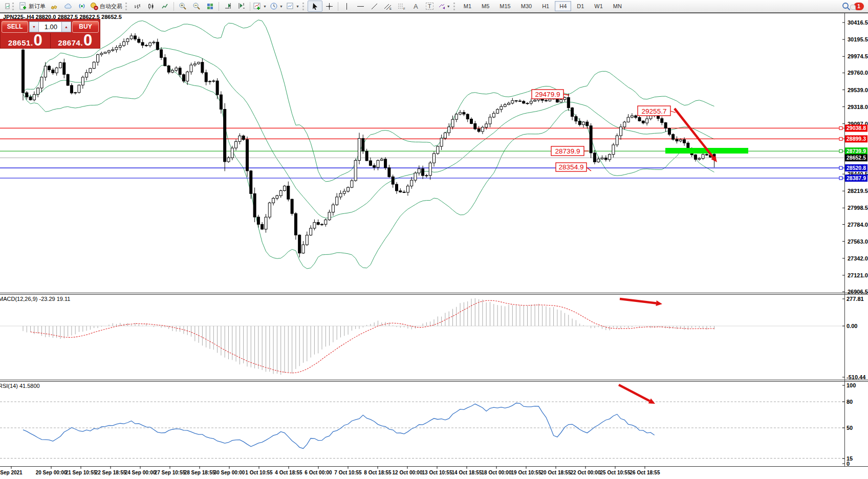 This screenshot has height=479, width=868. Describe the element at coordinates (580, 6) in the screenshot. I see `timeframe-d1: D1` at that location.